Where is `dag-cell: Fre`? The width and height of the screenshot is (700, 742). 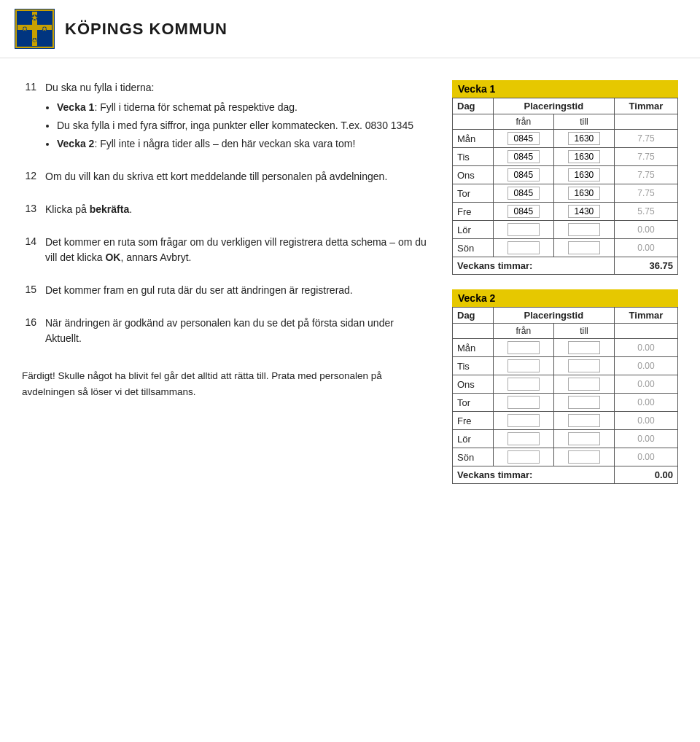
dag-cell: Fre is located at coordinates (473, 421).